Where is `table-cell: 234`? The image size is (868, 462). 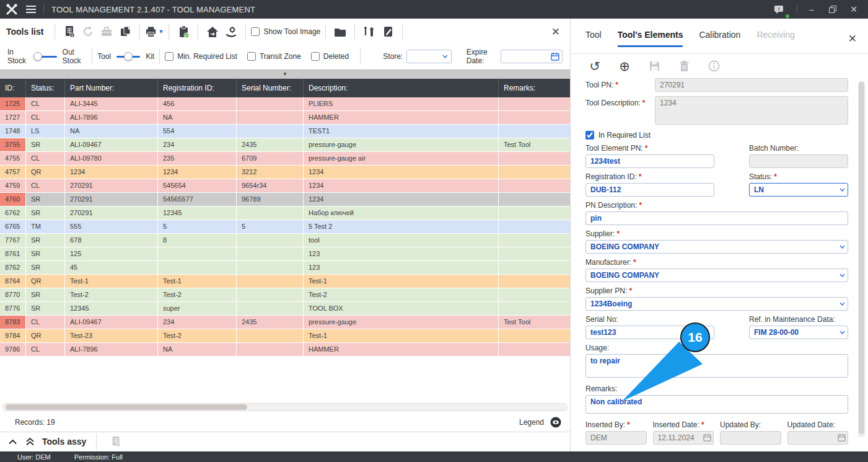
table-cell: 234 is located at coordinates (197, 322).